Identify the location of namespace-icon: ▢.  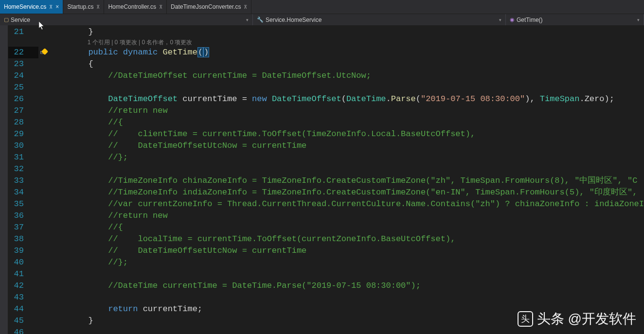
(6, 19).